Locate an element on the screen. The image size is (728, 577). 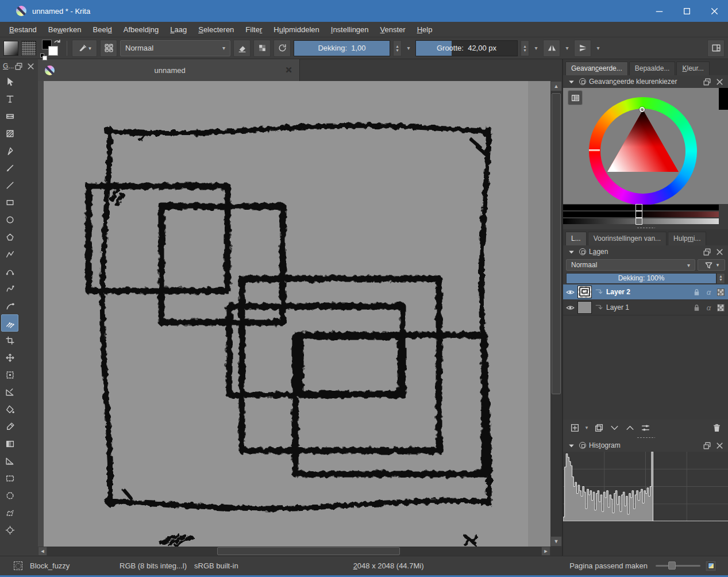
tool-freehand-brush is located at coordinates (10, 168).